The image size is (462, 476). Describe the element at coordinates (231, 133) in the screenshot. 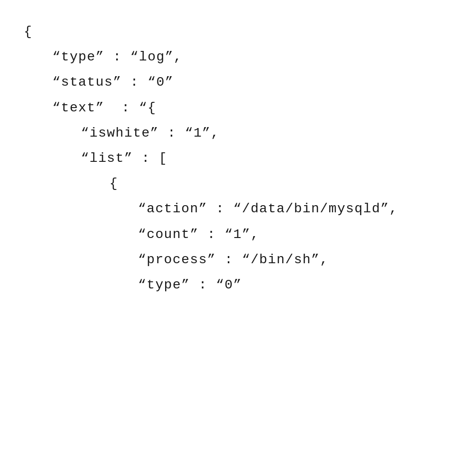

I see `json-line: “iswhite” : “1”,` at that location.